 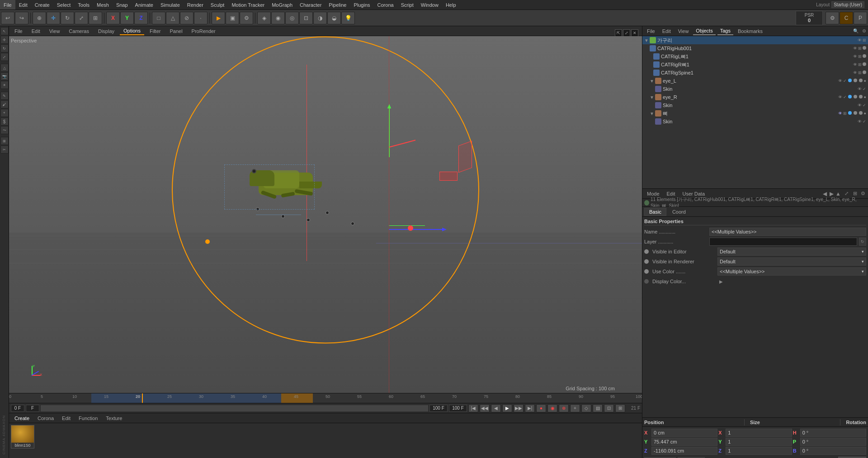 What do you see at coordinates (33, 408) in the screenshot?
I see `frame-end-input-1: F` at bounding box center [33, 408].